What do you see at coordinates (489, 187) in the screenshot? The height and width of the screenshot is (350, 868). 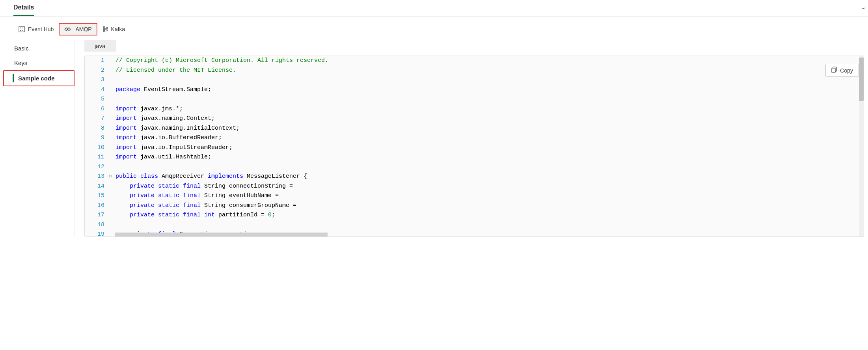 I see `code-text: private static final String connectionSt…` at bounding box center [489, 187].